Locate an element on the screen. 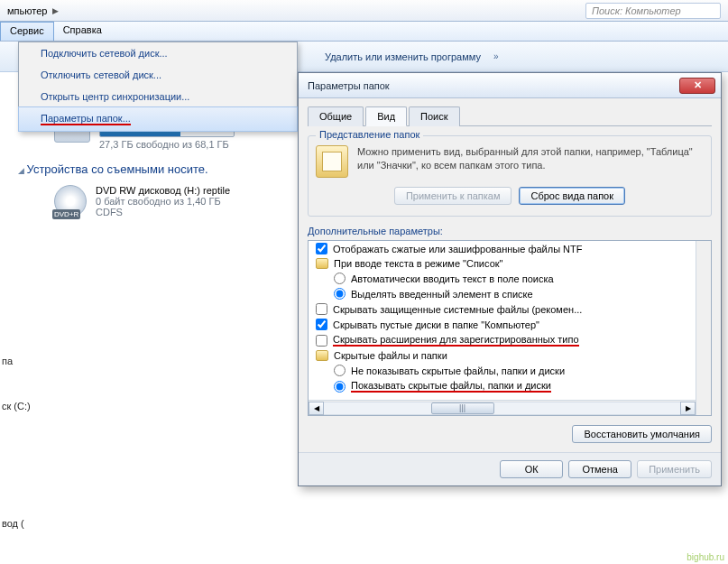 The width and height of the screenshot is (728, 564). dvd-icon: DVD+R is located at coordinates (70, 201).